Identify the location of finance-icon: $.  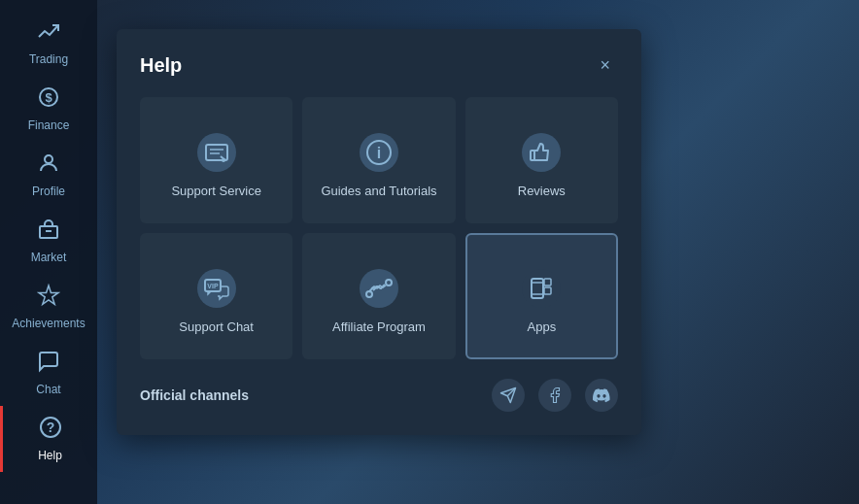
(49, 100).